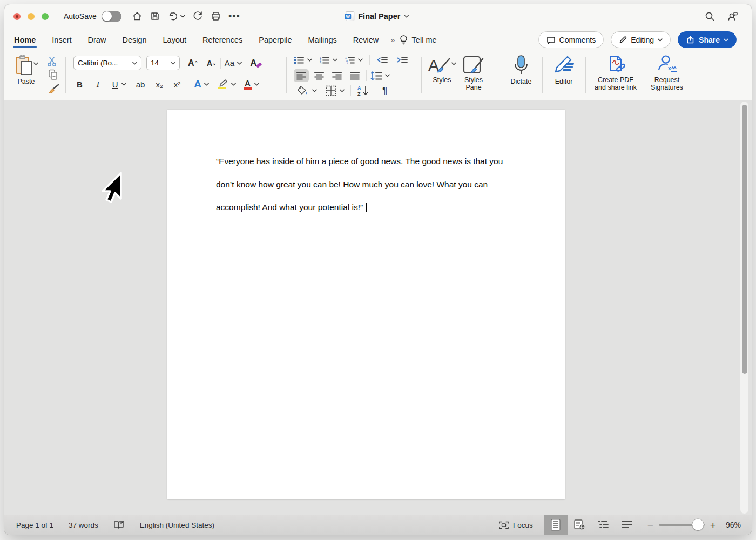 Image resolution: width=756 pixels, height=540 pixels. What do you see at coordinates (733, 525) in the screenshot?
I see `zoom-percentage: 96%` at bounding box center [733, 525].